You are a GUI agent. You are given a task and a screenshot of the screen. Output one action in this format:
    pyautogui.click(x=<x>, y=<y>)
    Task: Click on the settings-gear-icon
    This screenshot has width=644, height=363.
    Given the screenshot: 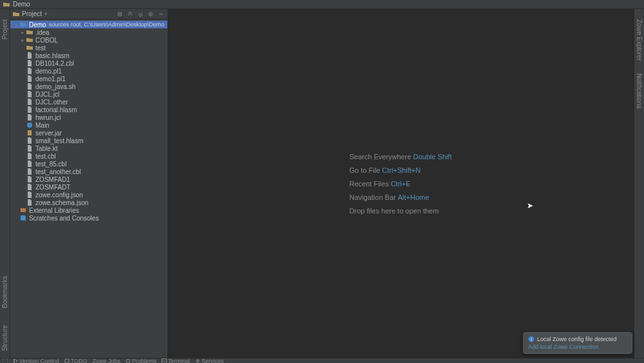 What is the action you would take?
    pyautogui.click(x=151, y=14)
    